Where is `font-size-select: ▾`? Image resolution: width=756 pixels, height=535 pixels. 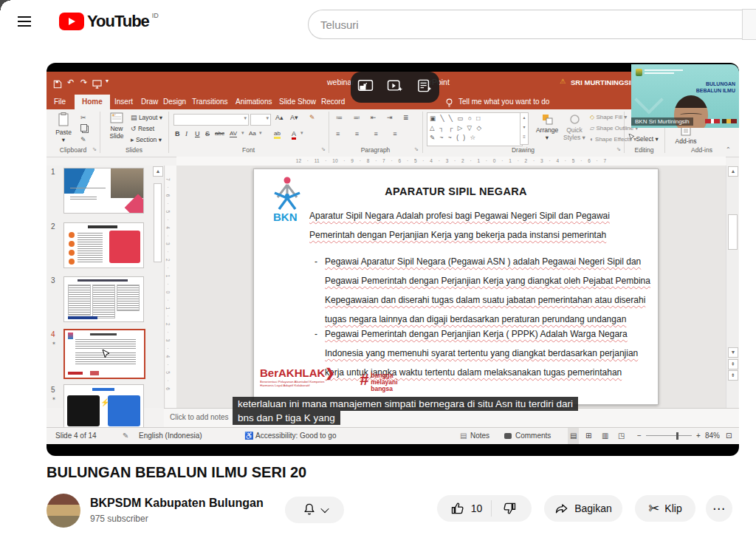 font-size-select: ▾ is located at coordinates (261, 120).